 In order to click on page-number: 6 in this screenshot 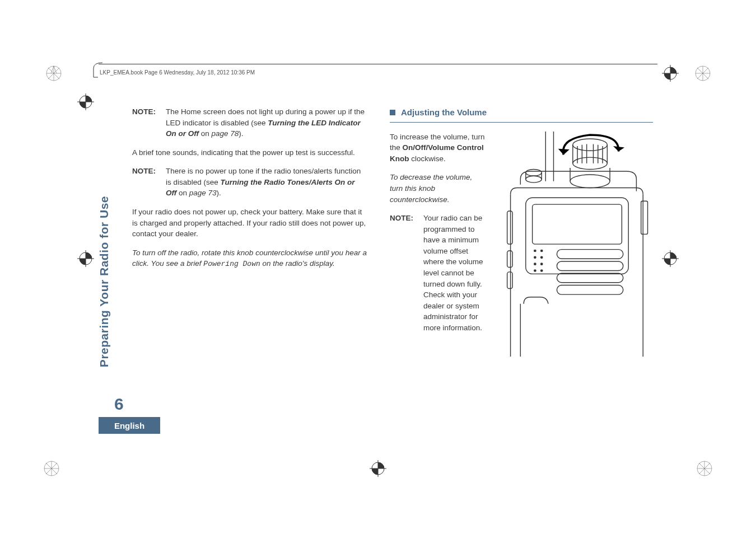, I will do `click(119, 404)`.